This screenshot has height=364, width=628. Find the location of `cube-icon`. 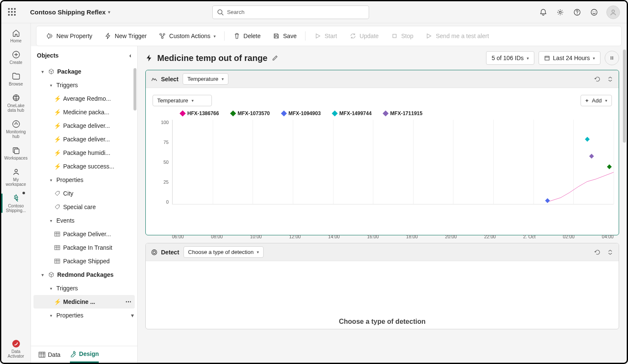

cube-icon is located at coordinates (51, 275).